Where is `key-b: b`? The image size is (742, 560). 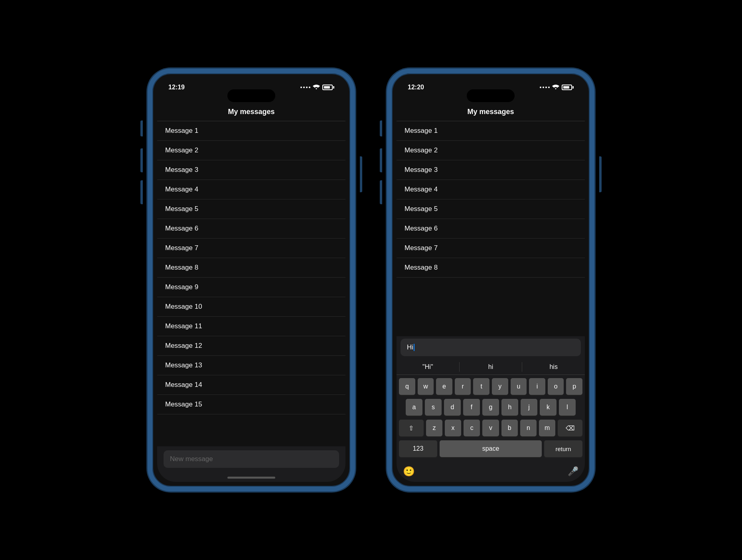 key-b: b is located at coordinates (510, 428).